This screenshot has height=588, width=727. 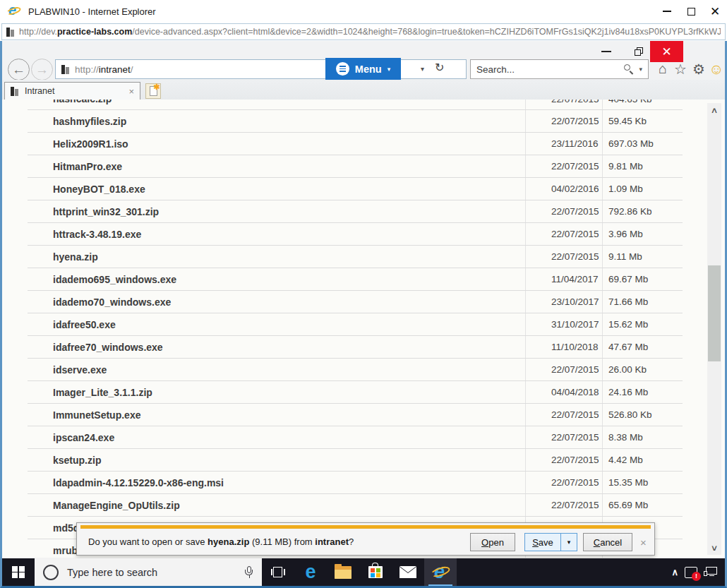 What do you see at coordinates (667, 11) in the screenshot?
I see `outer-minimize-button` at bounding box center [667, 11].